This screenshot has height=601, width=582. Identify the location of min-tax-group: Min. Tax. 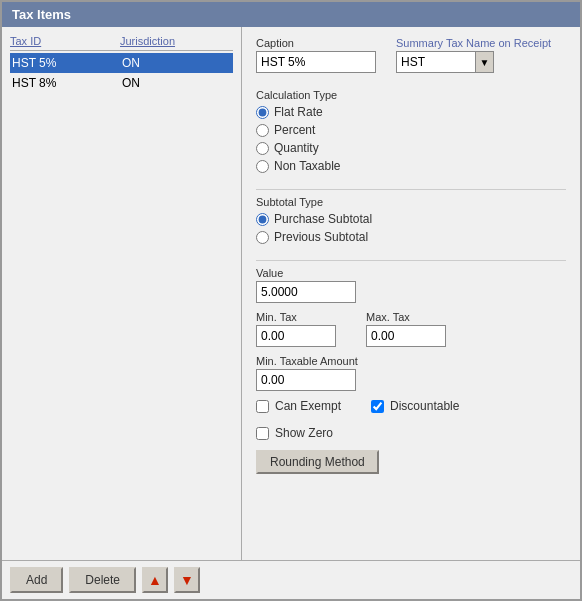
(296, 329).